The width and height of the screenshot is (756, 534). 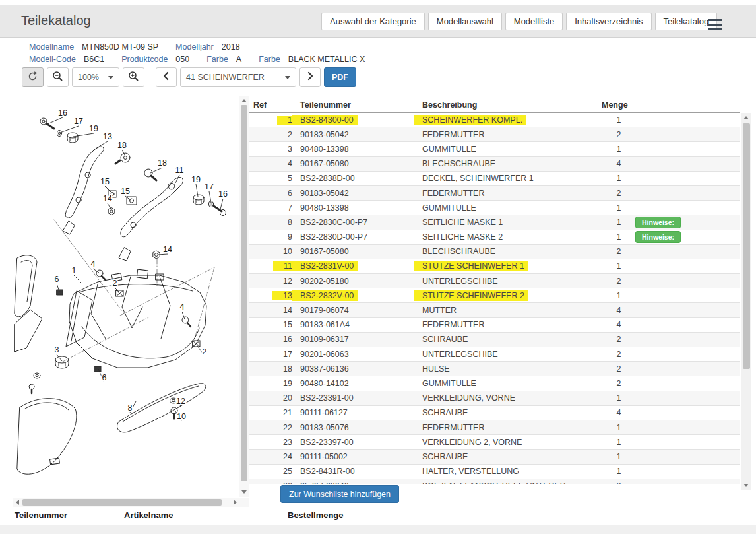 What do you see at coordinates (495, 193) in the screenshot?
I see `table-row: 690183-05042FEDERMUTTER2` at bounding box center [495, 193].